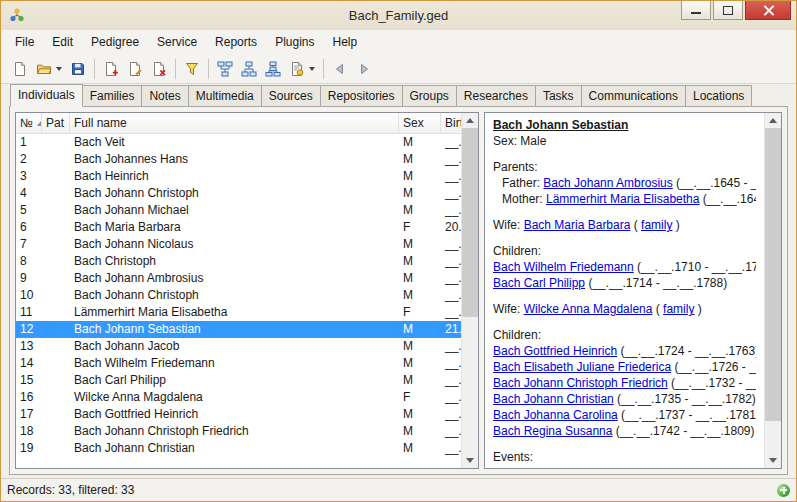 This screenshot has width=797, height=502. What do you see at coordinates (192, 69) in the screenshot?
I see `filter-button` at bounding box center [192, 69].